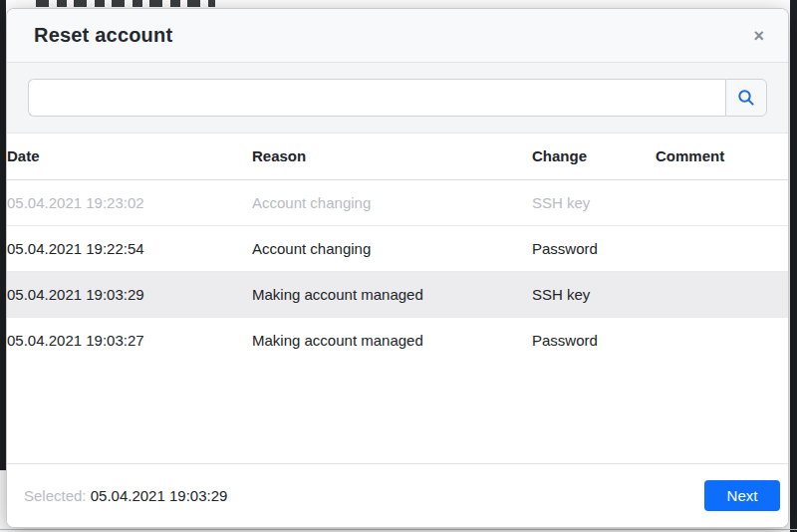  Describe the element at coordinates (130, 156) in the screenshot. I see `column-header-date: Date` at that location.